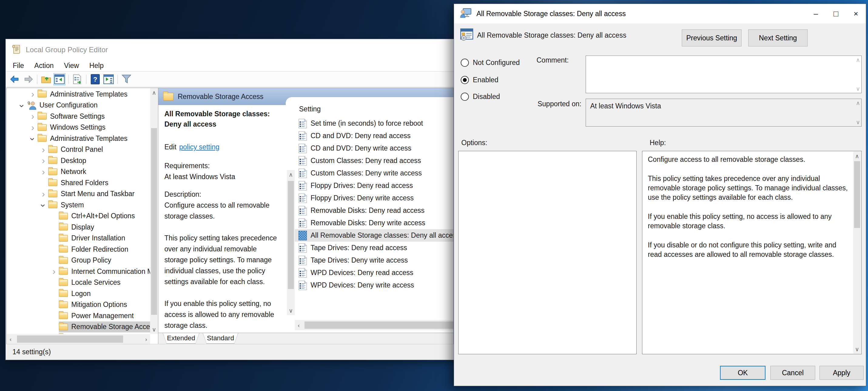 This screenshot has height=391, width=868. What do you see at coordinates (374, 273) in the screenshot?
I see `list-item: WPD Devices: Deny read access` at bounding box center [374, 273].